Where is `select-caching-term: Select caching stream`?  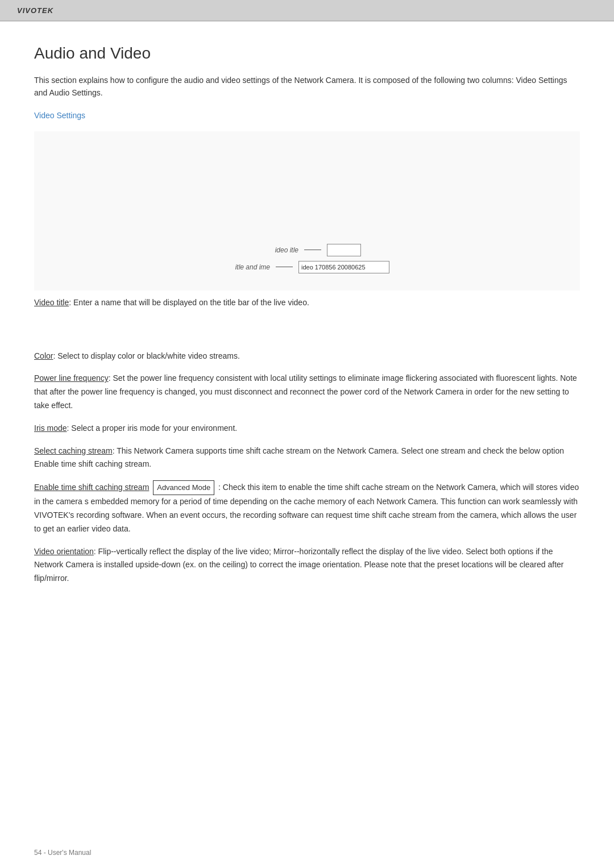 select-caching-term: Select caching stream is located at coordinates (73, 451).